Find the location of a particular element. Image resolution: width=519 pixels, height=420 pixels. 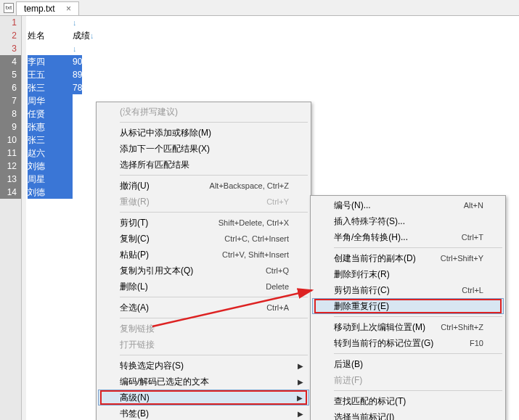

text-line: 李四90 is located at coordinates (273, 62).